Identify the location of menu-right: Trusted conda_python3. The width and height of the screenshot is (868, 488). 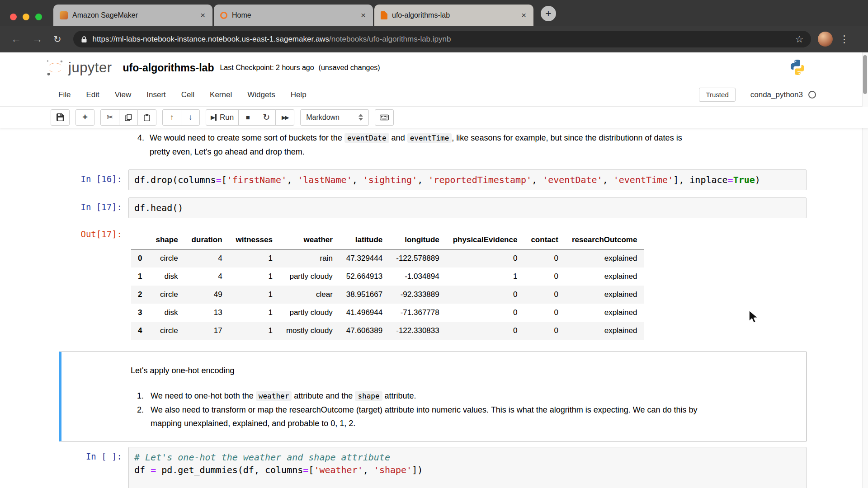
(758, 95).